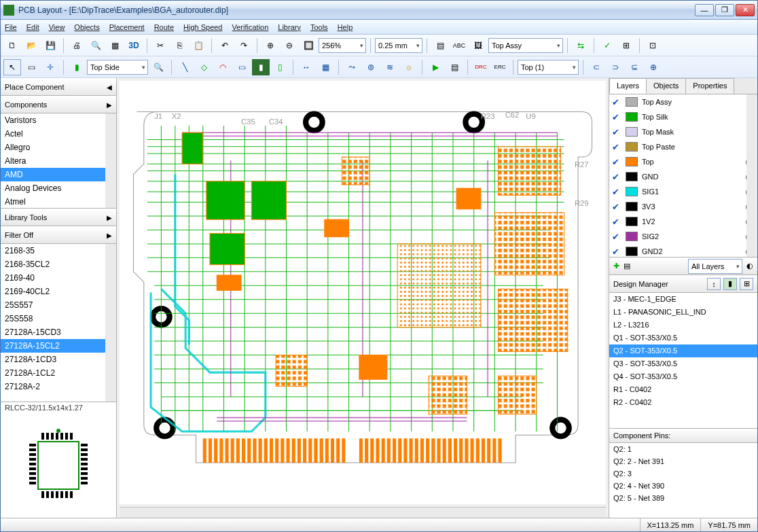 Image resolution: width=758 pixels, height=532 pixels. Describe the element at coordinates (626, 46) in the screenshot. I see `net-icon: ⊞` at that location.